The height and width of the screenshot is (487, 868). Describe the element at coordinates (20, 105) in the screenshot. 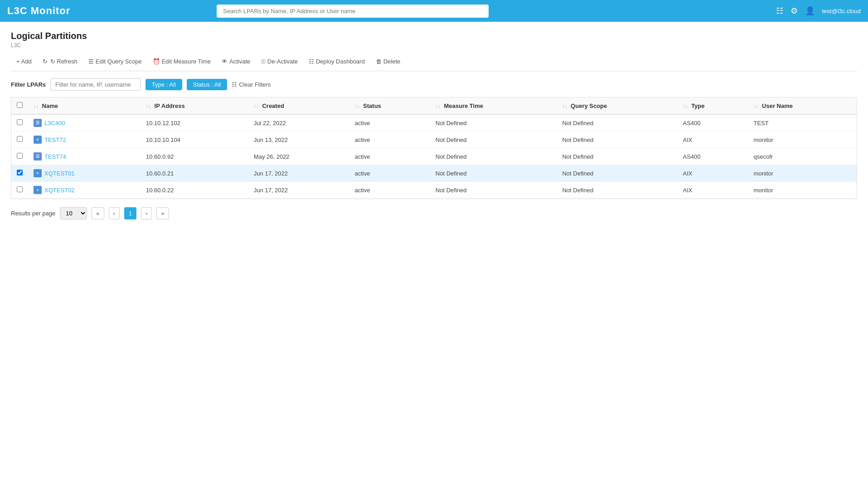

I see `select-all-checkbox` at that location.